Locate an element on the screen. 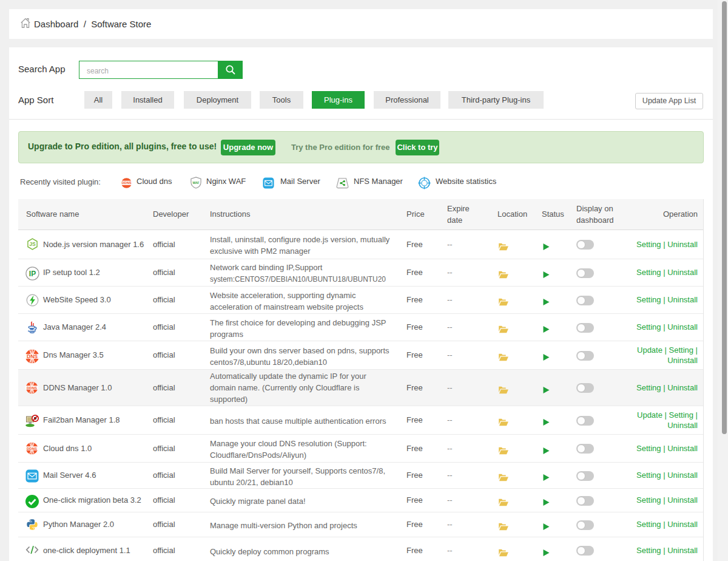 The height and width of the screenshot is (561, 728). svg-text: DNS is located at coordinates (32, 356).